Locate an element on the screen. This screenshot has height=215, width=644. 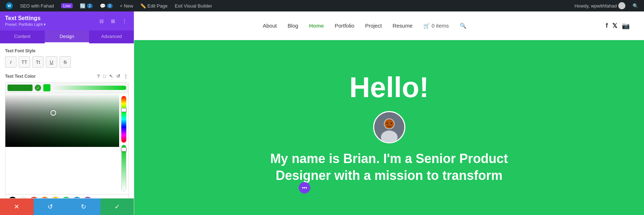
twitter-icon: 𝕏 is located at coordinates (615, 26).